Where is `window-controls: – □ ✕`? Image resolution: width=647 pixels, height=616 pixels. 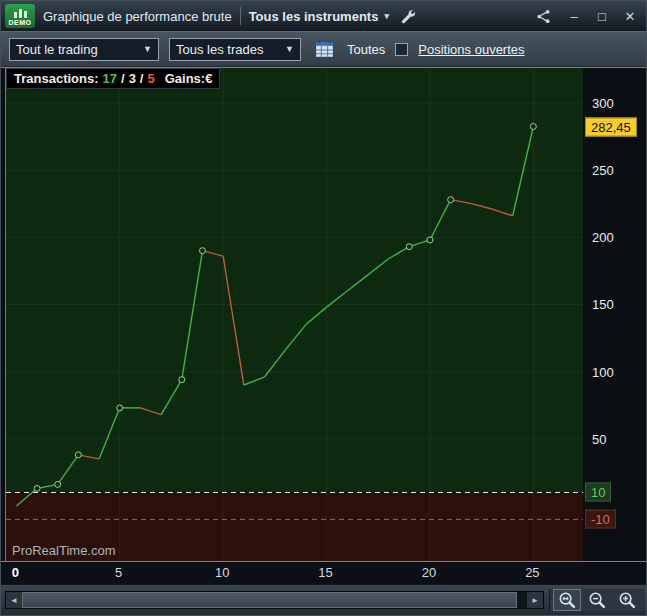
window-controls: – □ ✕ is located at coordinates (585, 16).